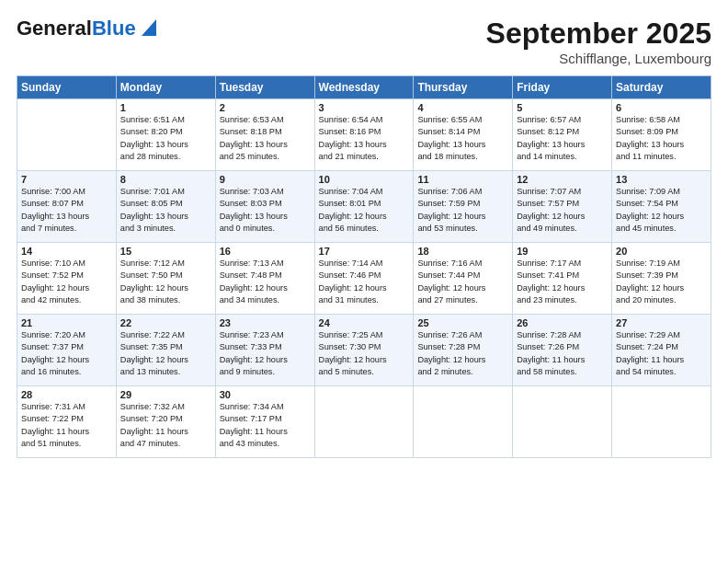 Image resolution: width=728 pixels, height=563 pixels. What do you see at coordinates (662, 228) in the screenshot?
I see `cell-line: and 45 minutes.` at bounding box center [662, 228].